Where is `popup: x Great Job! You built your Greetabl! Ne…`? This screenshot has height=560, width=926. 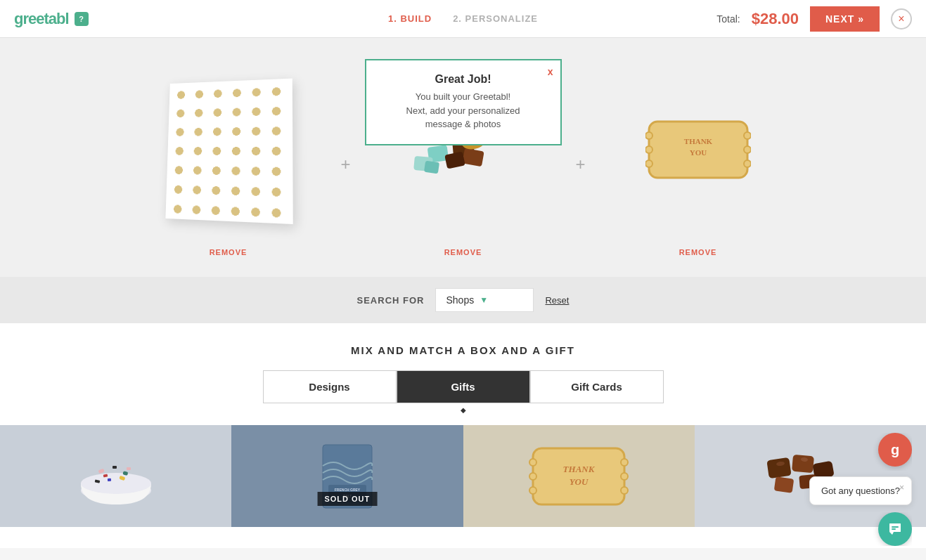
popup: x Great Job! You built your Greetabl! Ne… is located at coordinates (463, 103).